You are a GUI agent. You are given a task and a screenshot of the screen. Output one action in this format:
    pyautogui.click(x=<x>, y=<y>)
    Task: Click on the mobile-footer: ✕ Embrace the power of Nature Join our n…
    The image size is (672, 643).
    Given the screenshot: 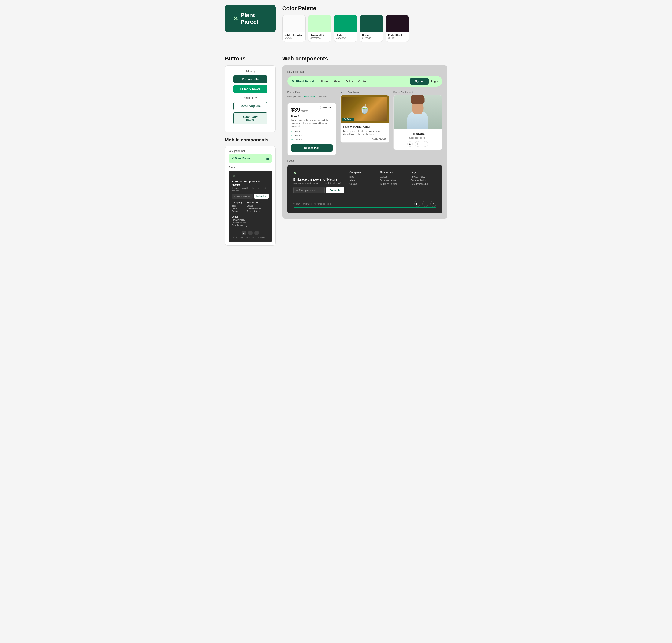 What is the action you would take?
    pyautogui.click(x=250, y=206)
    